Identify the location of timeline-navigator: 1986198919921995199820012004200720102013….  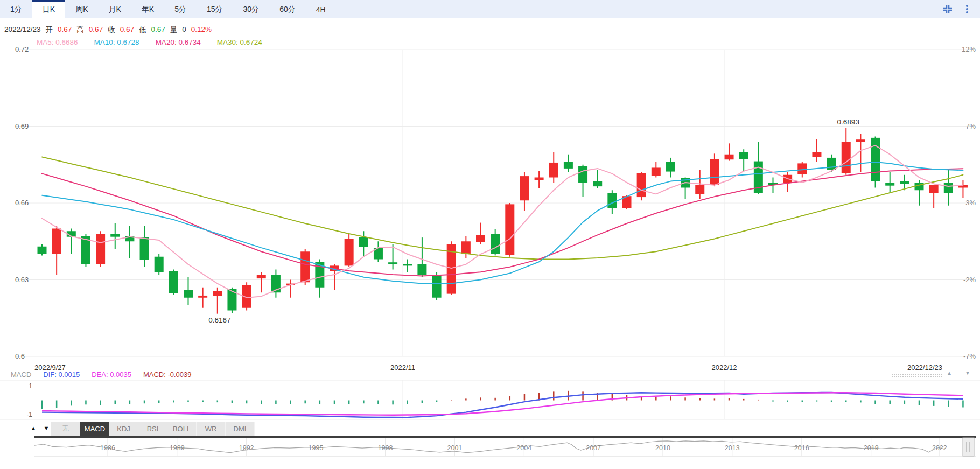
(490, 447).